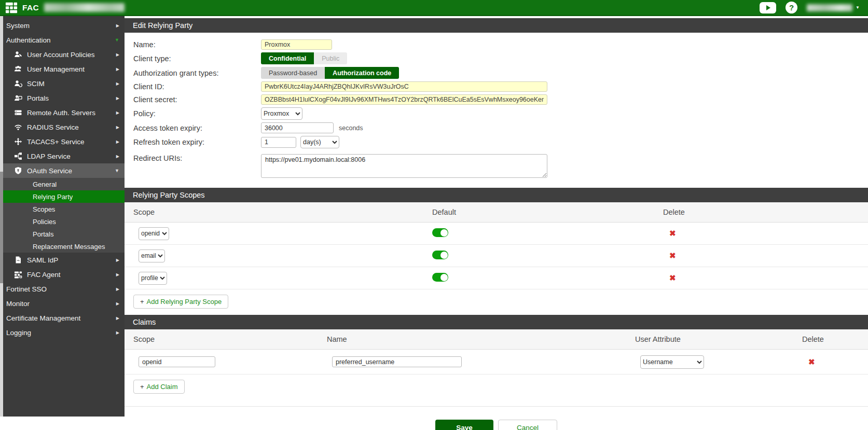 The image size is (868, 430). Describe the element at coordinates (830, 8) in the screenshot. I see `redacted-username` at that location.